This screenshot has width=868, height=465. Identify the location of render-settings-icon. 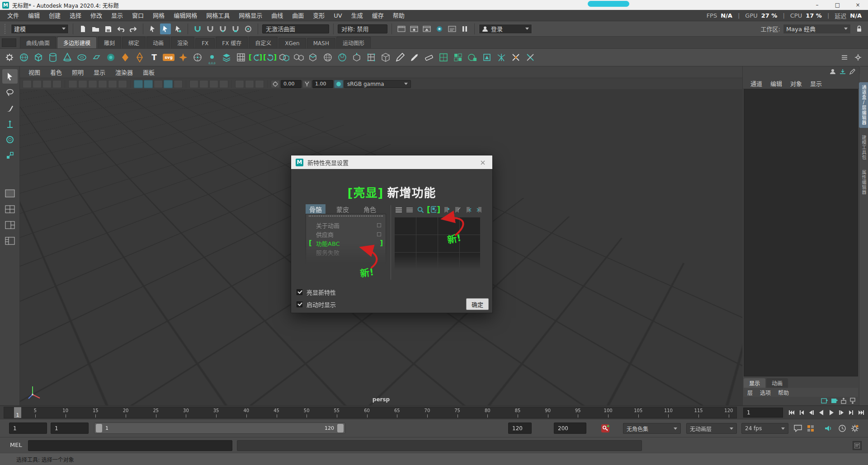
(439, 29).